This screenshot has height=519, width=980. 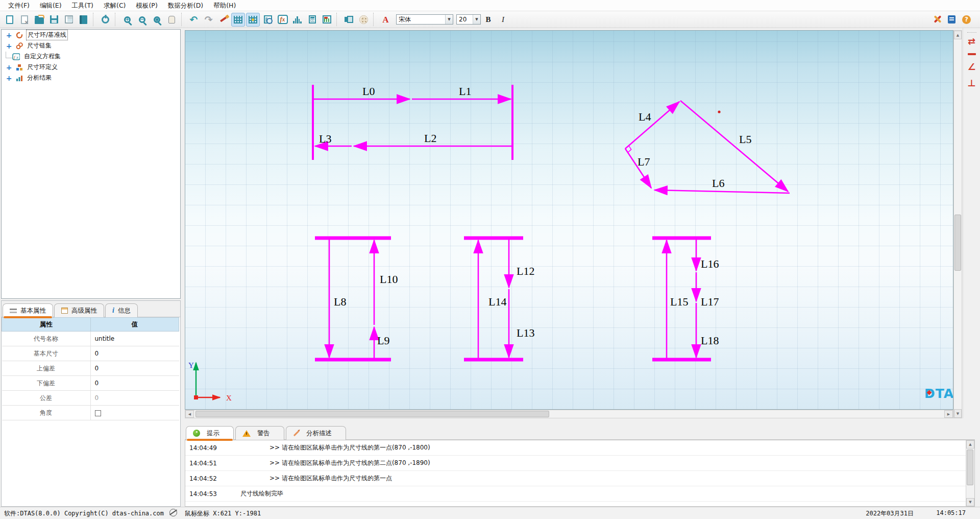 I want to click on dim-label-L2: L2, so click(x=430, y=138).